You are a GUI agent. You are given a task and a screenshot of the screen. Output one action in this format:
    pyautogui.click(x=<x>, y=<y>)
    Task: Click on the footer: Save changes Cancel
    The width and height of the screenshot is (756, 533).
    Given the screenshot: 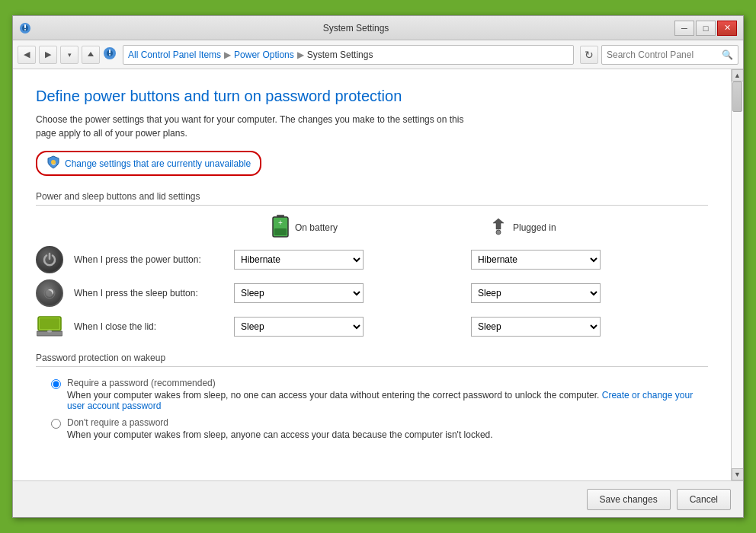 What is the action you would take?
    pyautogui.click(x=378, y=499)
    